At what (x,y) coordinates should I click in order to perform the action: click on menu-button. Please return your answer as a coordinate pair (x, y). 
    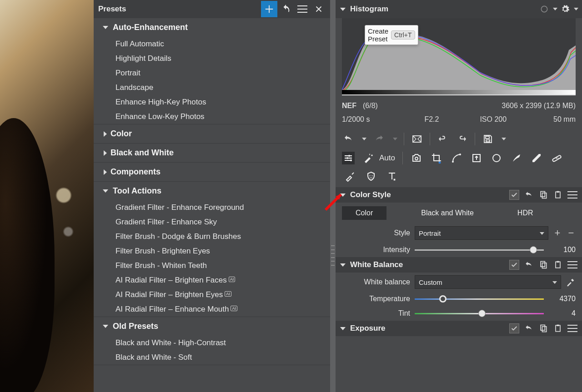
    Looking at the image, I should click on (302, 9).